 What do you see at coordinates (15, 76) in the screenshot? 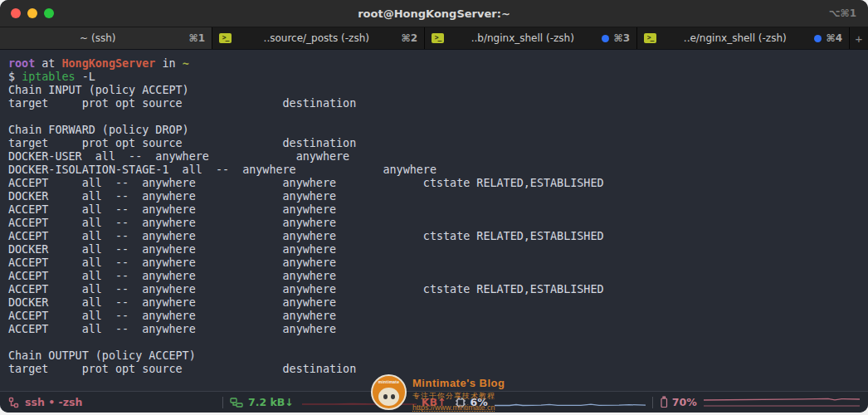
I see `prompt-symbol: $` at bounding box center [15, 76].